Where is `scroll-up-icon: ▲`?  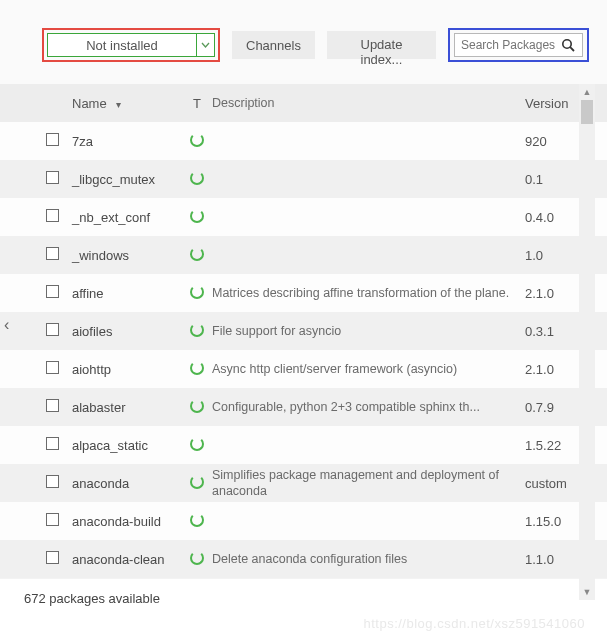 scroll-up-icon: ▲ is located at coordinates (587, 92).